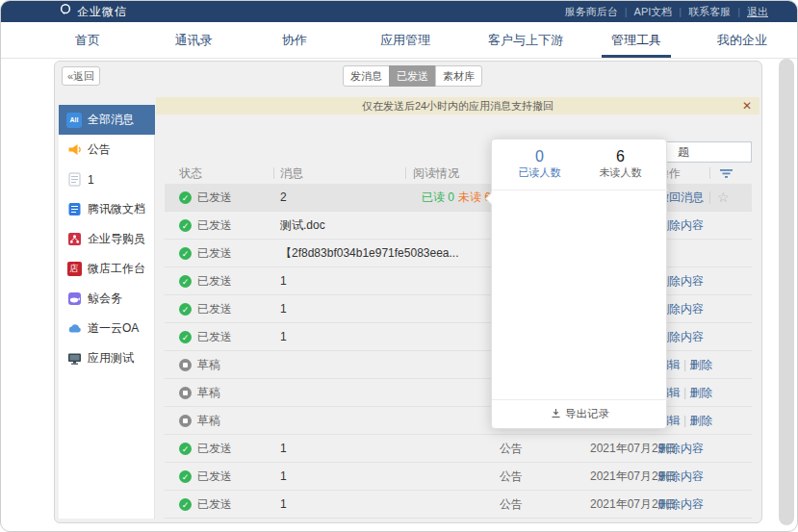 Image resolution: width=798 pixels, height=532 pixels. What do you see at coordinates (724, 197) in the screenshot?
I see `star-icon: ☆` at bounding box center [724, 197].